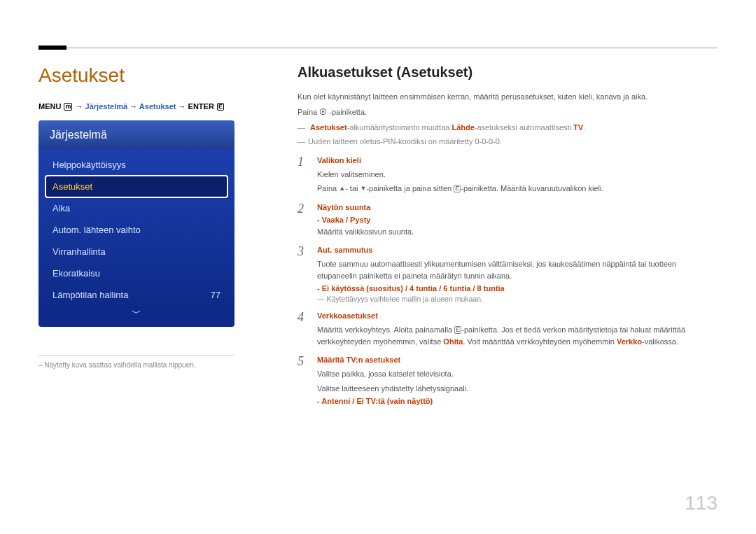 The width and height of the screenshot is (756, 534). Describe the element at coordinates (517, 401) in the screenshot. I see `step-option: Antenni / Ei TV:tä (vain näyttö)` at that location.